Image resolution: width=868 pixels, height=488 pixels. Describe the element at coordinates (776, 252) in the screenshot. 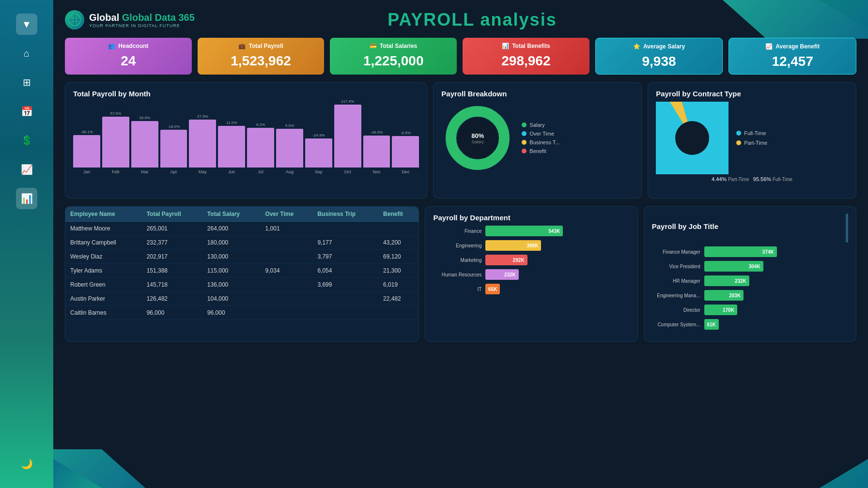

I see `job-bar-fill-wrap: 374K` at that location.